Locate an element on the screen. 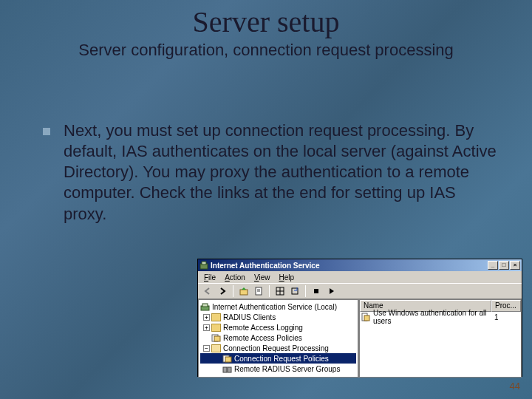  tree-item-crp-policies: Connection Request Policies is located at coordinates (278, 358).